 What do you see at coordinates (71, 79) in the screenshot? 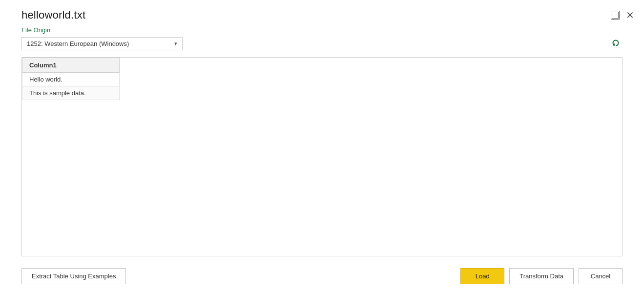
I see `data-table: Column1 Hello world.This is sample data.` at bounding box center [71, 79].